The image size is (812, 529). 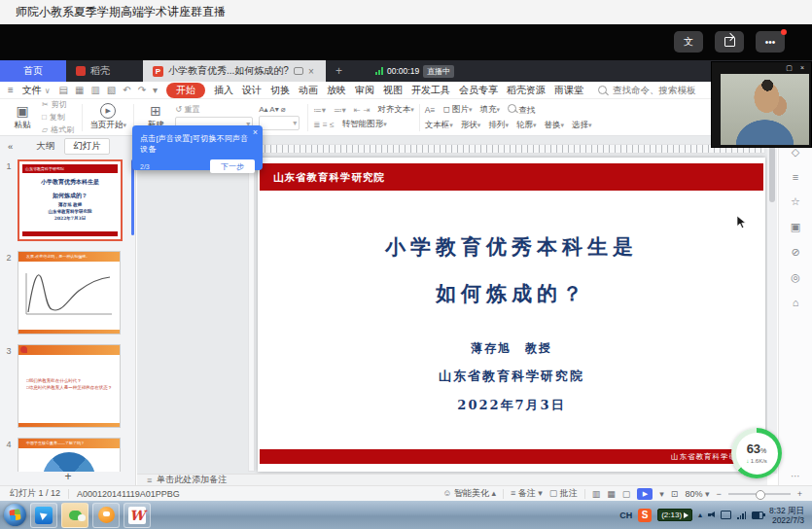 What do you see at coordinates (365, 90) in the screenshot?
I see `menu-tab-review: 审阅` at bounding box center [365, 90].